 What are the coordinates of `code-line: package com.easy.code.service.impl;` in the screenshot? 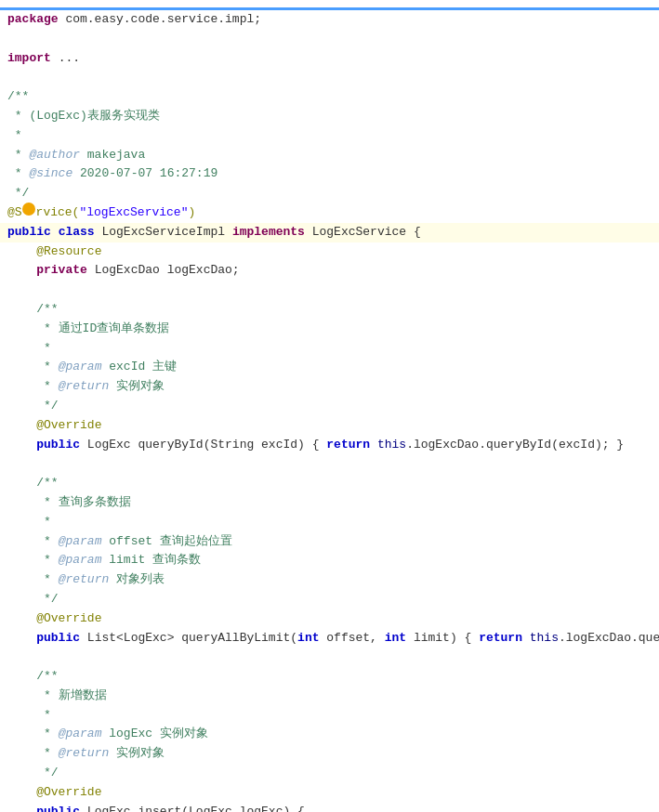 It's located at (329, 20).